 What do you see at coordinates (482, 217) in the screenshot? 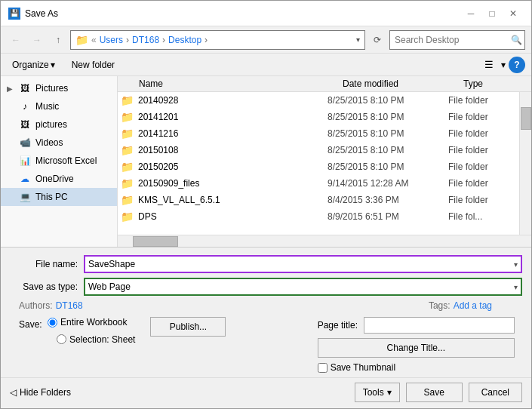
I see `file-type-cell: File fol...` at bounding box center [482, 217].